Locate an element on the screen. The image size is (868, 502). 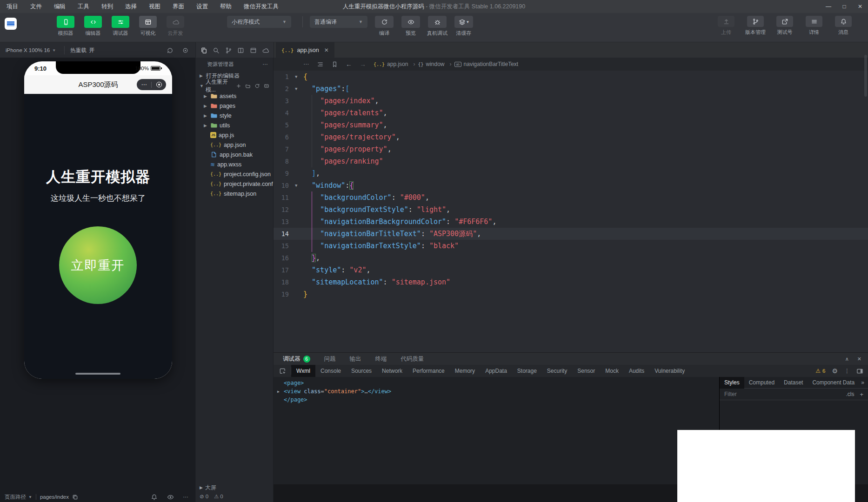
debugger-tab-调试器: 调试器6 is located at coordinates (297, 359).